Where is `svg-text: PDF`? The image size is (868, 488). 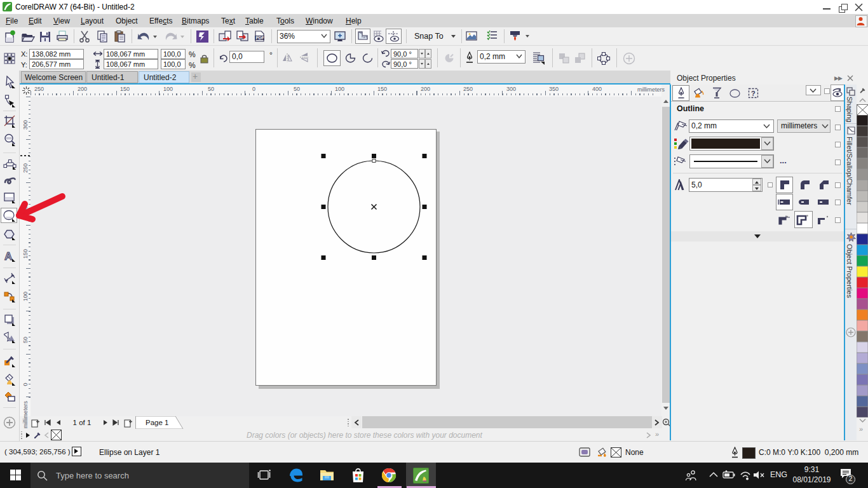
svg-text: PDF is located at coordinates (261, 38).